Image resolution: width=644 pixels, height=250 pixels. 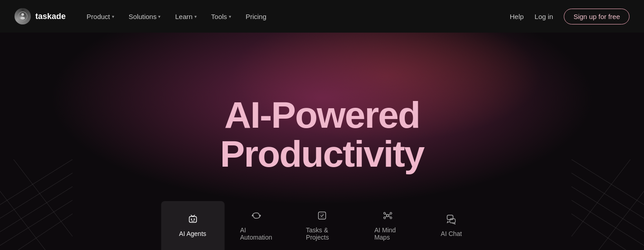 What do you see at coordinates (388, 226) in the screenshot?
I see `tab-ai-mind-maps: AI Mind Maps` at bounding box center [388, 226].